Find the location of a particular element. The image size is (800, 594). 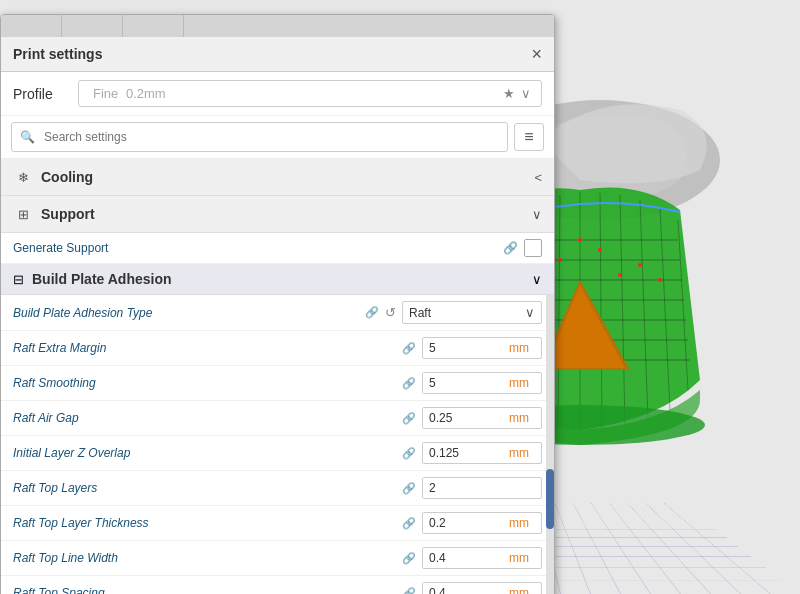

setting-input-container-3: mm is located at coordinates (482, 418).